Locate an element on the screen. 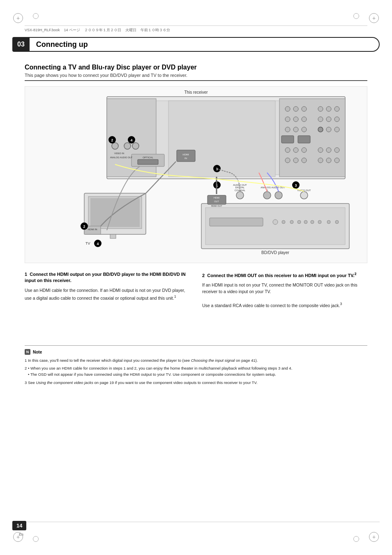 The image size is (392, 555). instruction-columns: 1 Connect the HDMI output on your BD/DVD… is located at coordinates (196, 290).